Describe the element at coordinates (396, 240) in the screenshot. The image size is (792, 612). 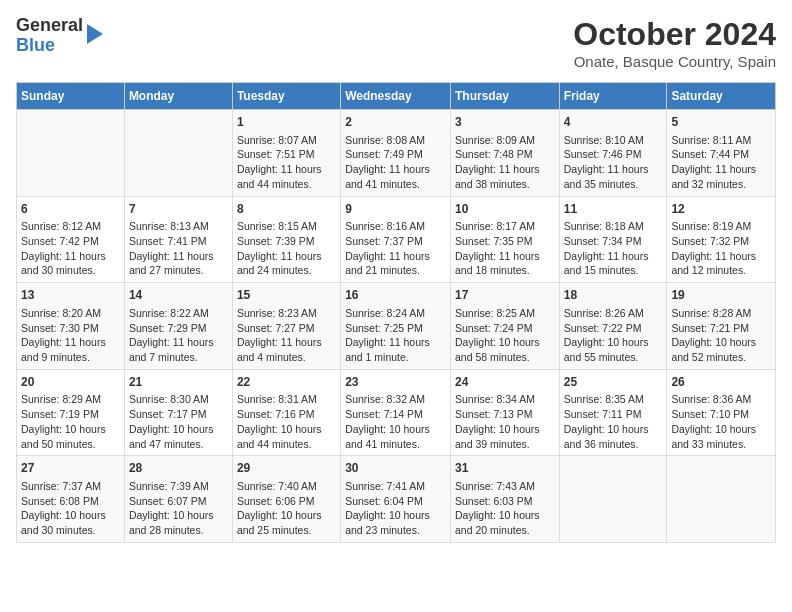
I see `calendar-cell: 9Sunrise: 8:16 AMSunset: 7:37 PMDaylight…` at that location.